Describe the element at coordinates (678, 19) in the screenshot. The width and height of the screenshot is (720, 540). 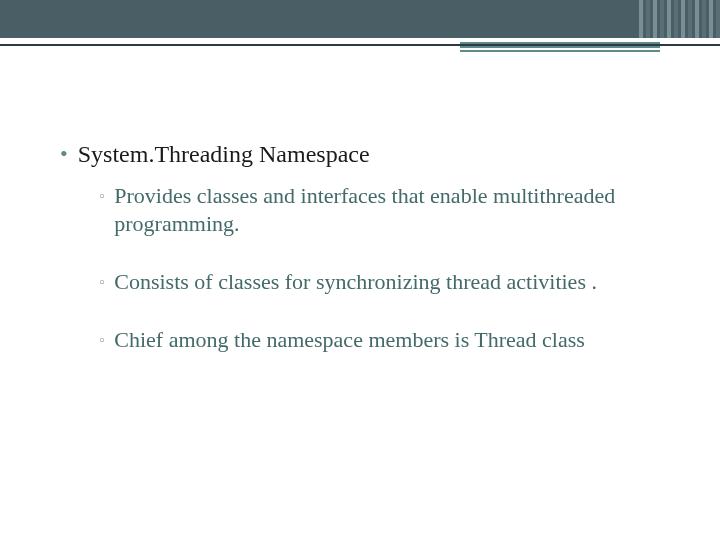
I see `header-stripe-decoration` at that location.